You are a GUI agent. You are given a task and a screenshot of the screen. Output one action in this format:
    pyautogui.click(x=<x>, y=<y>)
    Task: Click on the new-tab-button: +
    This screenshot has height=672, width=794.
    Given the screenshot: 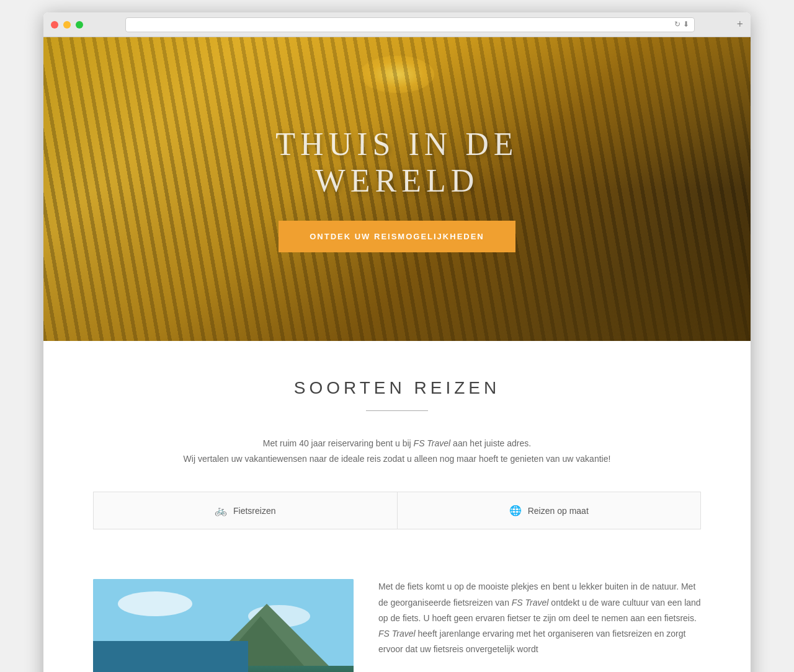 What is the action you would take?
    pyautogui.click(x=740, y=25)
    